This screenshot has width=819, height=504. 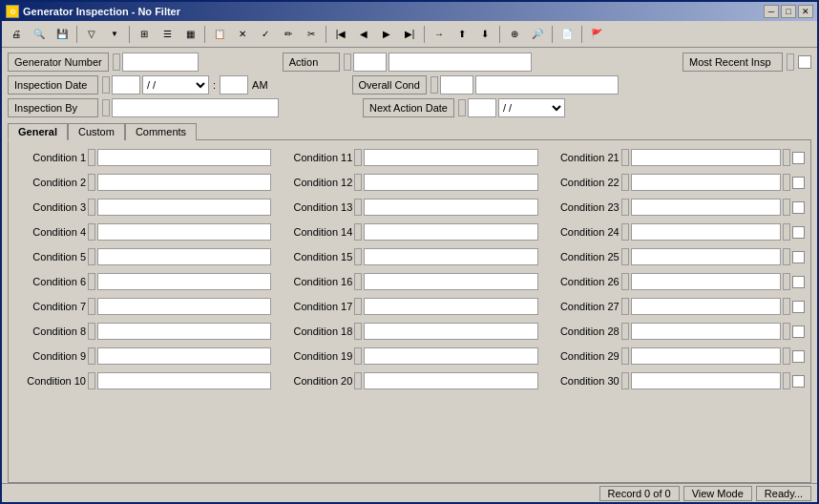 I want to click on condition-3-5-checkbox, so click(x=798, y=258).